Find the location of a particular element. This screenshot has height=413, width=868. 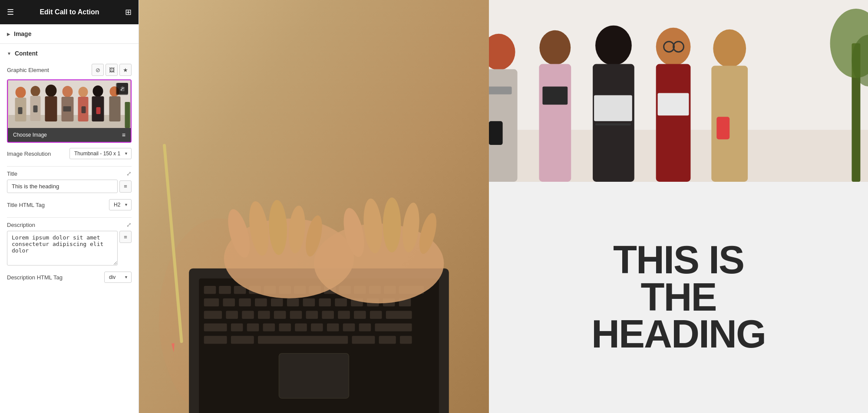

star-icon-btn: ★ is located at coordinates (125, 70).